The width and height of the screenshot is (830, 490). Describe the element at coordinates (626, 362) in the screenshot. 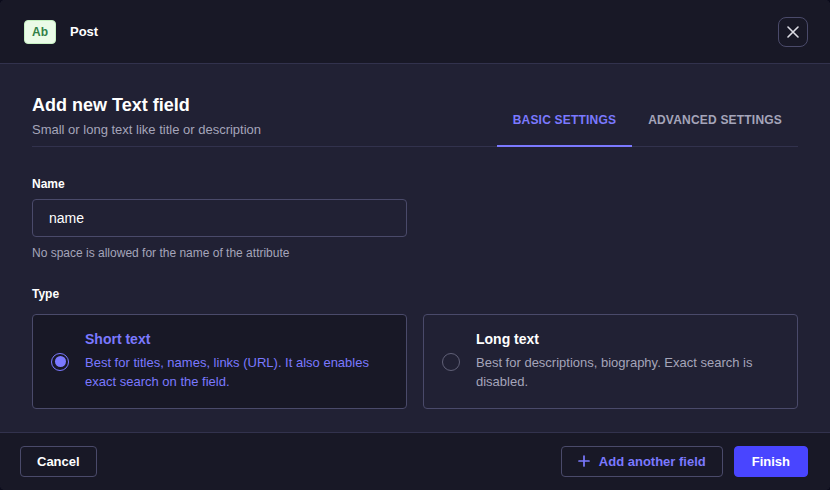

I see `option-text: Long text Best for descriptions, biograp…` at that location.